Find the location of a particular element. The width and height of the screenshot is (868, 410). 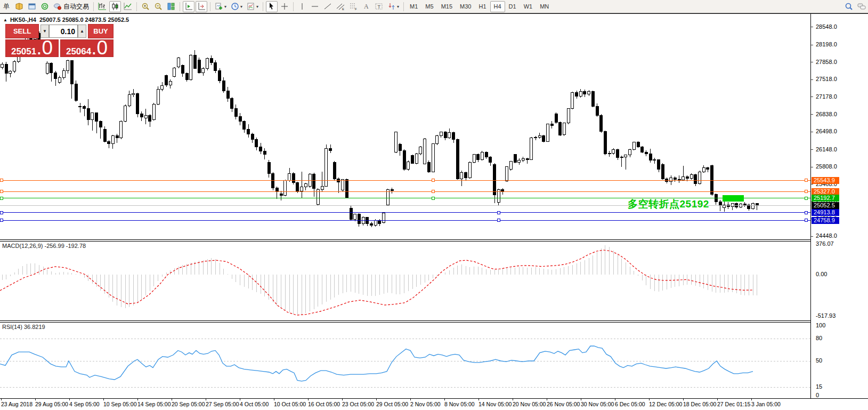

price-tick-label: 26838.0 is located at coordinates (826, 114).